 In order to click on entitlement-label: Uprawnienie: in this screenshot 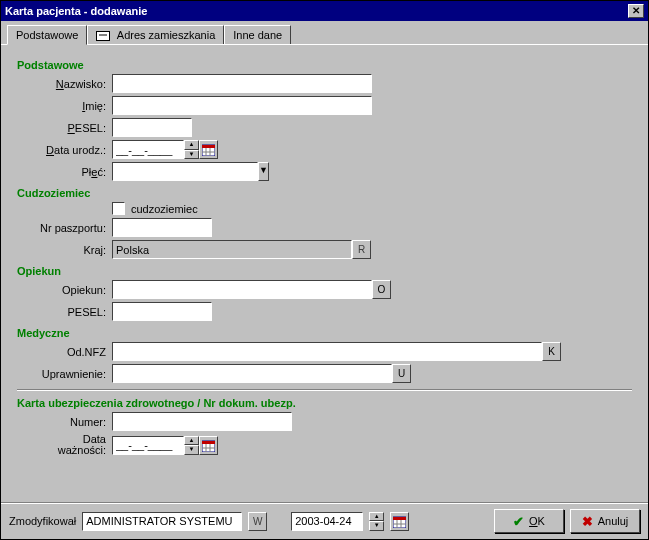, I will do `click(64, 374)`.